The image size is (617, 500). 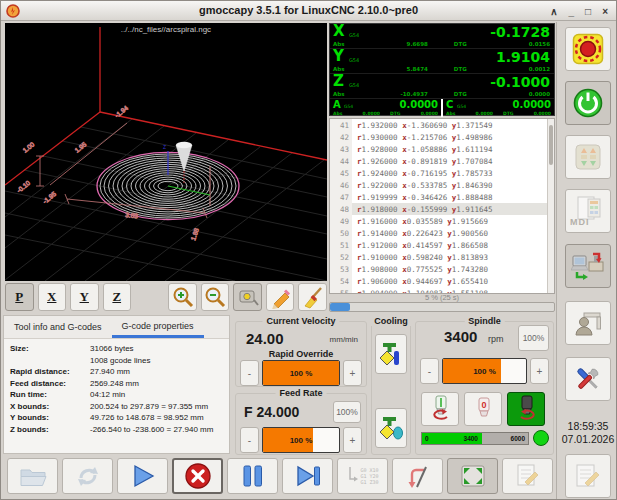 What do you see at coordinates (301, 440) in the screenshot?
I see `feed-rate-slider: - 100 % +` at bounding box center [301, 440].